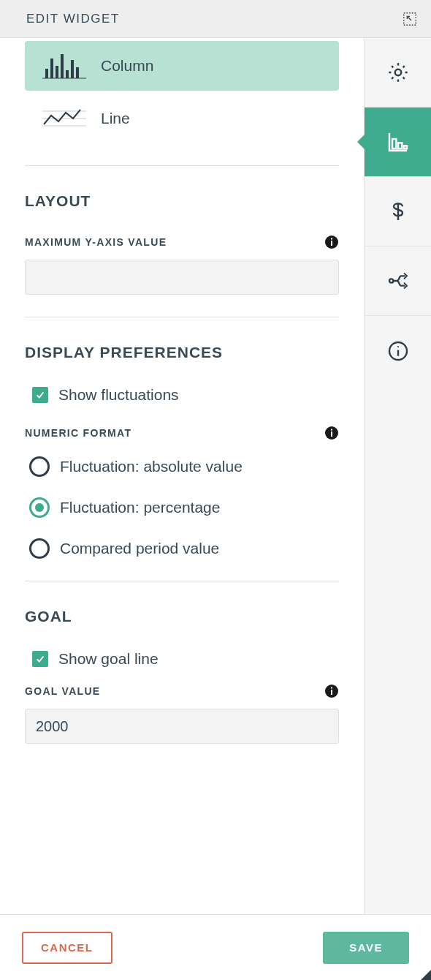 This screenshot has width=431, height=980. What do you see at coordinates (397, 212) in the screenshot?
I see `nav-tab-currency` at bounding box center [397, 212].